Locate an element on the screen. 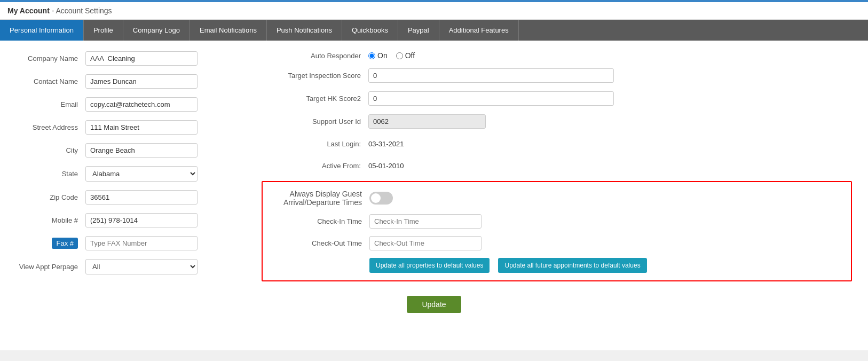 The width and height of the screenshot is (868, 361). tab-navigation: Personal Information Profile Company Log… is located at coordinates (434, 30).